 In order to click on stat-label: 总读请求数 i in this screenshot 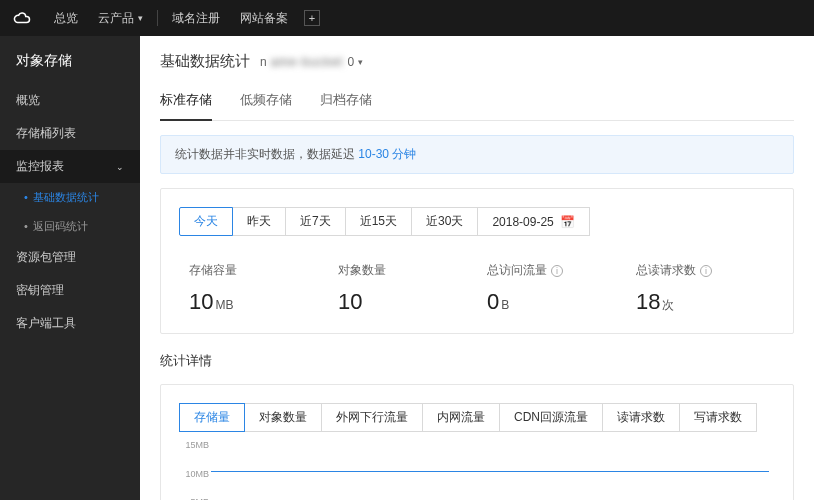, I will do `click(700, 270)`.